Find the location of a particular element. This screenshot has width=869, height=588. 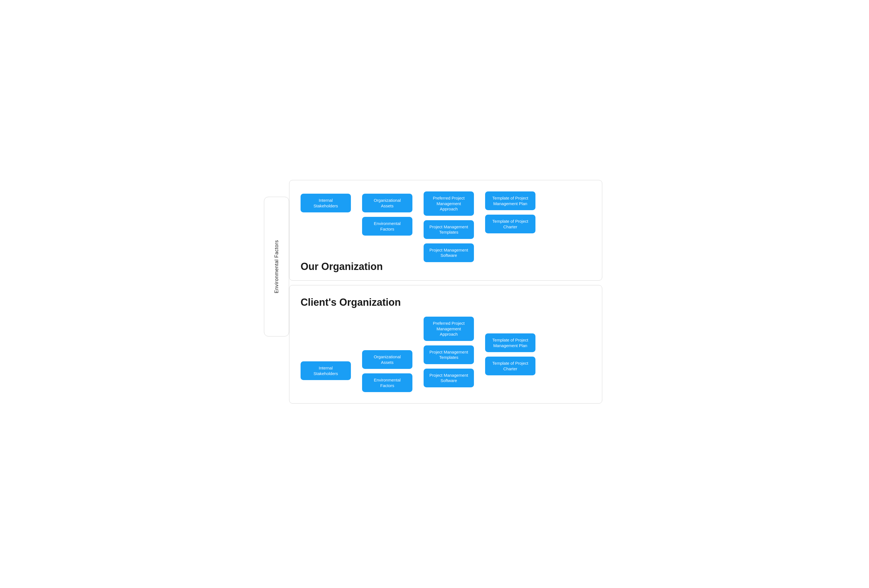

our-org-preferred-approach: Preferred Project Management Approach is located at coordinates (449, 203).